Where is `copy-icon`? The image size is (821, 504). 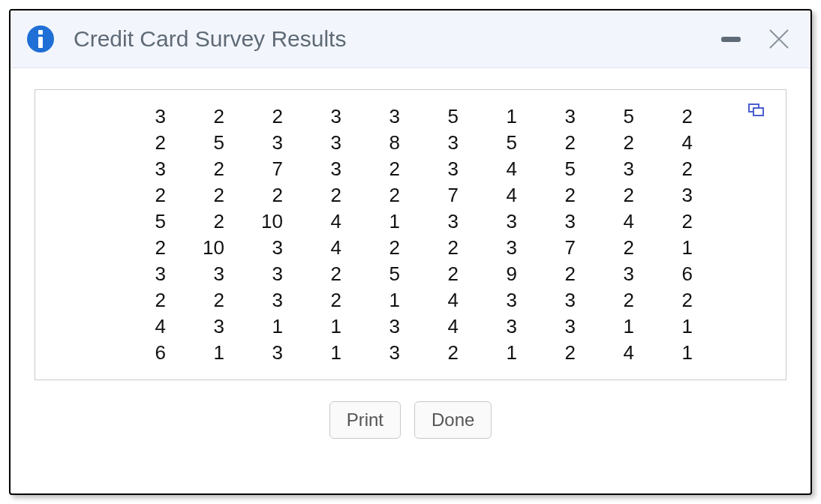 copy-icon is located at coordinates (756, 110).